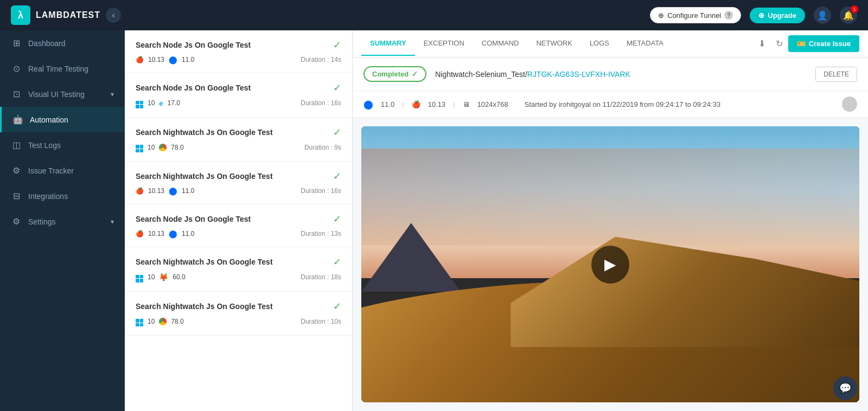  Describe the element at coordinates (824, 43) in the screenshot. I see `create-issue-button: 🎫 Create Issue` at that location.